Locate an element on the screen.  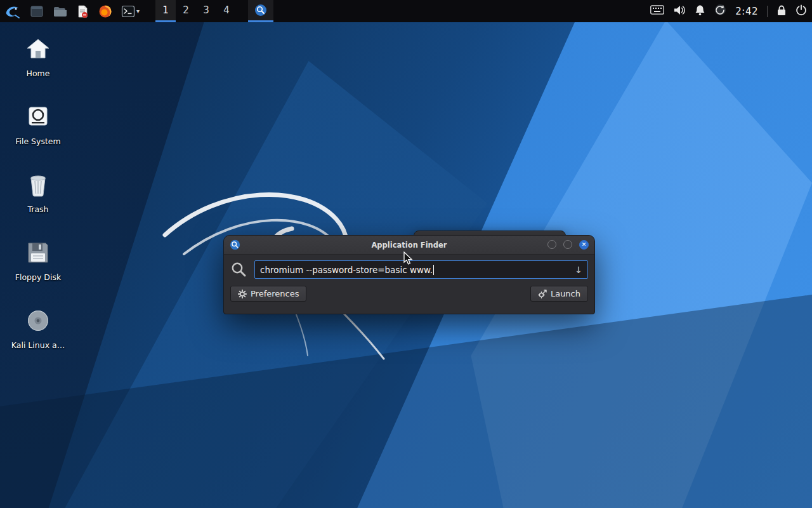
launcher-terminal-button: ▾ is located at coordinates (131, 11).